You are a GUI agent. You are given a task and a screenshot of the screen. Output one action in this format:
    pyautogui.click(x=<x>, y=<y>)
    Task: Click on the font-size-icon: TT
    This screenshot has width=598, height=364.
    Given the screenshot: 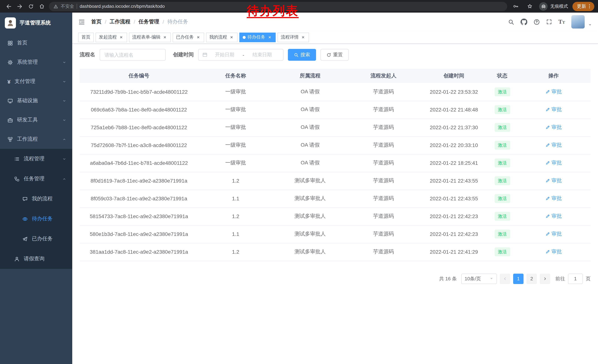 What is the action you would take?
    pyautogui.click(x=562, y=22)
    